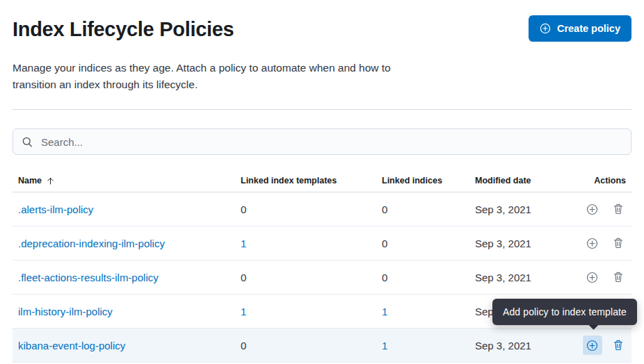 The image size is (644, 364). I want to click on table-row: .fleet-actions-results-ilm-policy 0 0 Se…, so click(322, 278).